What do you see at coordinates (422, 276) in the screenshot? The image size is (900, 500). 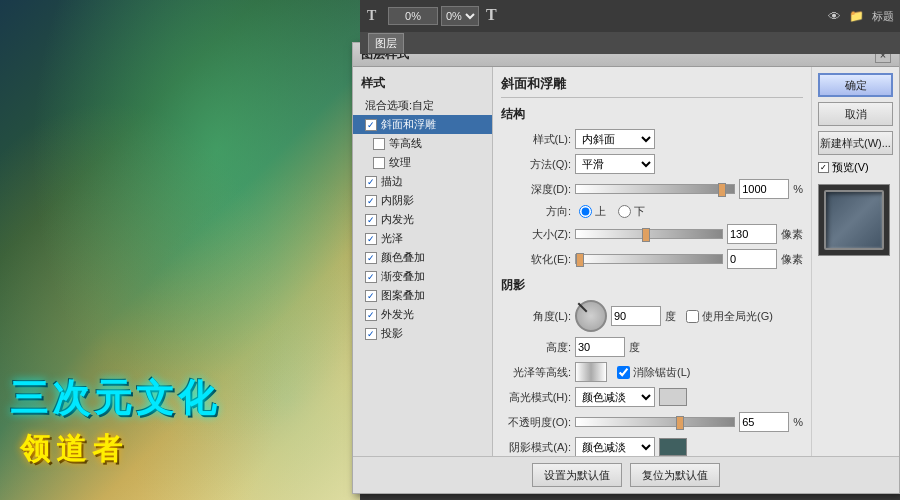 I see `gradient-overlay-item: ✓ 渐变叠加` at bounding box center [422, 276].